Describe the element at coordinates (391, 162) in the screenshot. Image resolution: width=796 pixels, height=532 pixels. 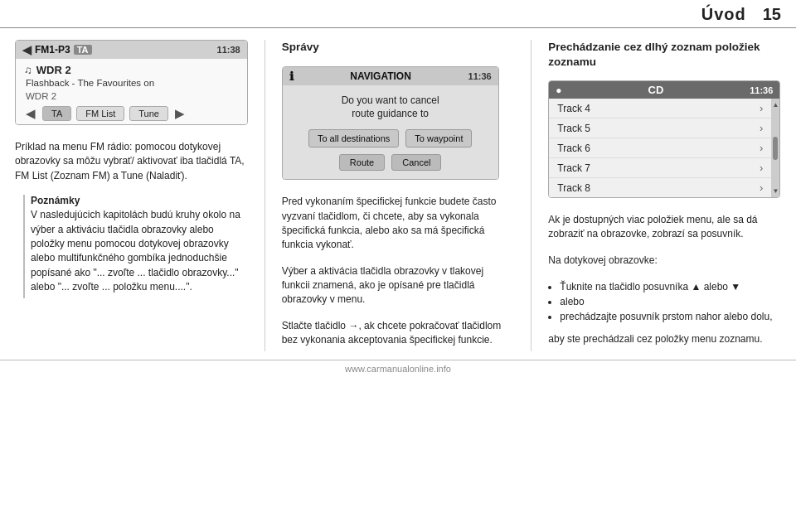
I see `nav-footer-row: Route Cancel` at that location.